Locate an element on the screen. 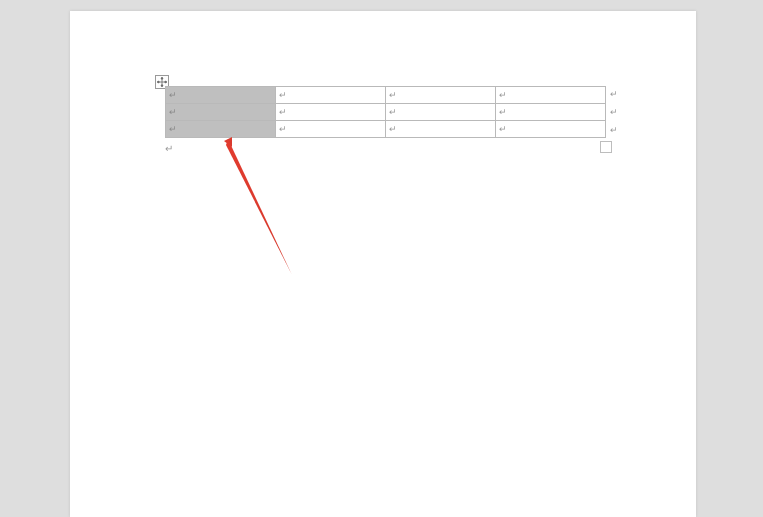 The image size is (763, 517). annotation-arrow is located at coordinates (278, 207).